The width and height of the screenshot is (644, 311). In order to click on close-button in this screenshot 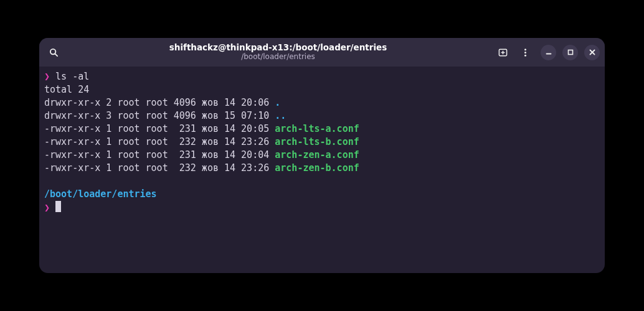, I will do `click(592, 52)`.